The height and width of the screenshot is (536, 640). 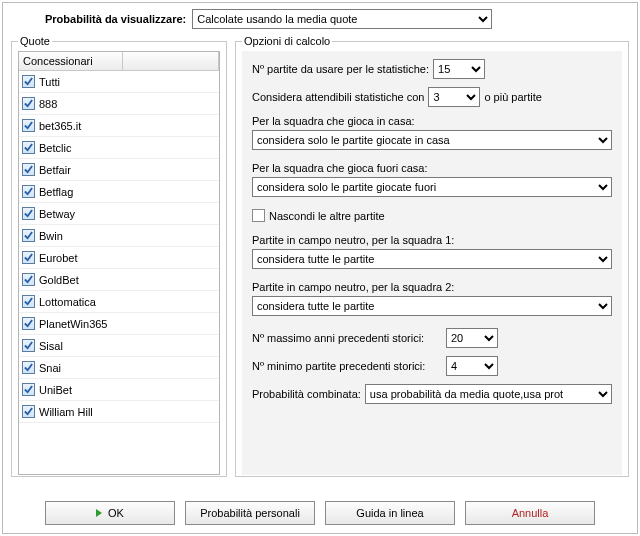 What do you see at coordinates (57, 214) in the screenshot?
I see `bookmaker-label: Betway` at bounding box center [57, 214].